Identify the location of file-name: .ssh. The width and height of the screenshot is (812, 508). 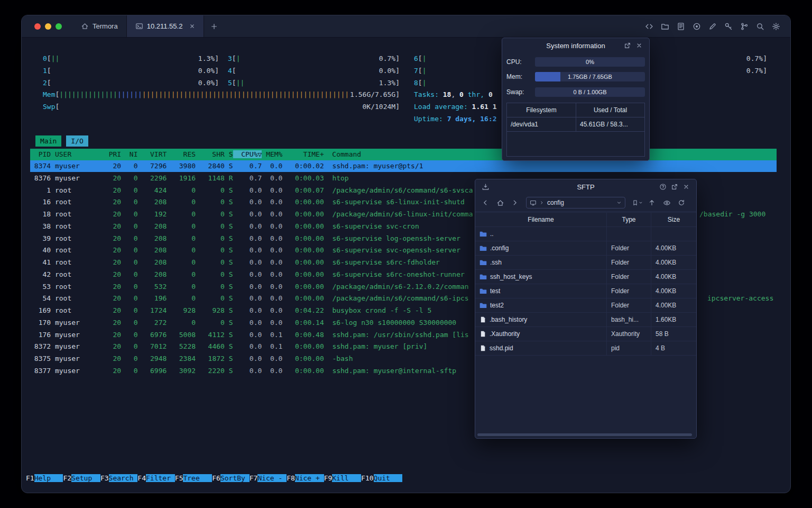
(496, 262).